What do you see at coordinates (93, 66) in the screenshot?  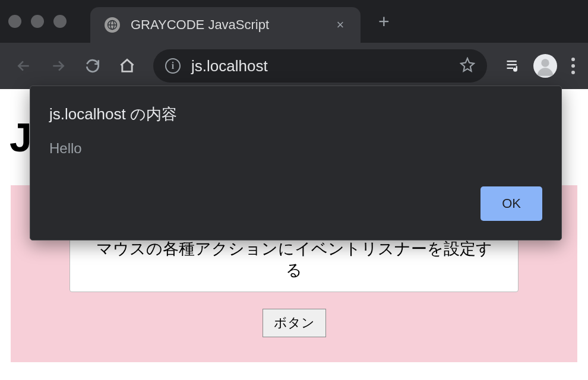 I see `reload-button` at bounding box center [93, 66].